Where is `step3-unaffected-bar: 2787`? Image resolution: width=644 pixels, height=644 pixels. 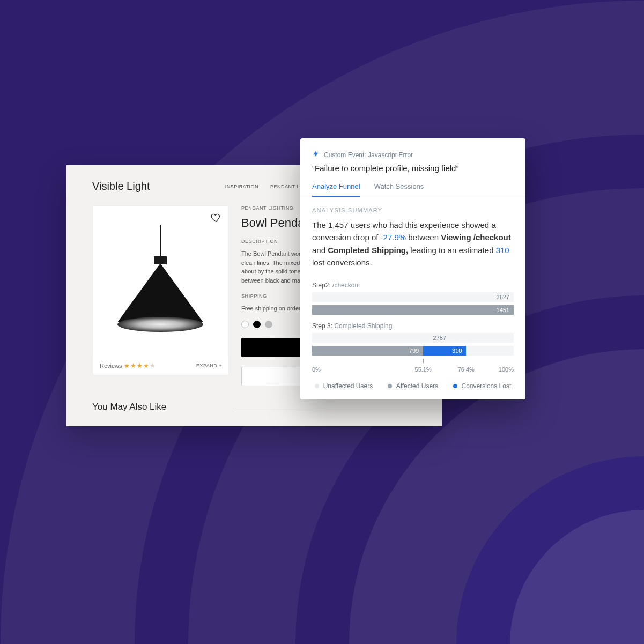 step3-unaffected-bar: 2787 is located at coordinates (413, 338).